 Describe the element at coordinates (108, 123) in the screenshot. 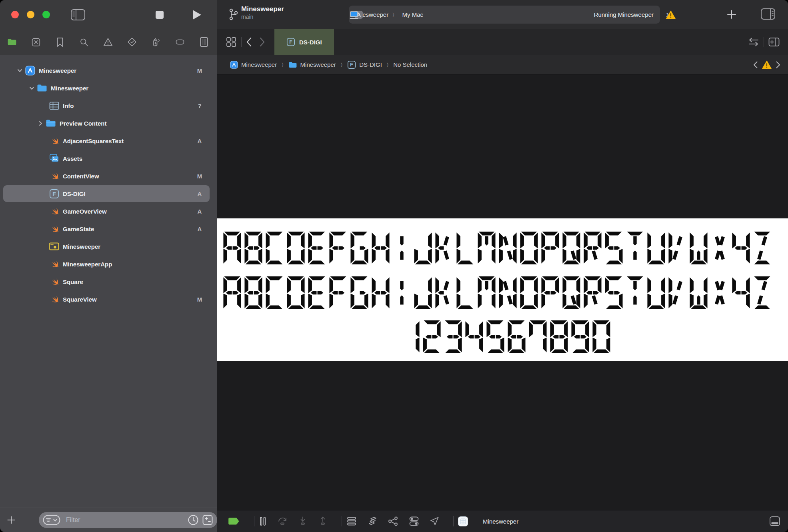

I see `sidebar-item-preview-content: Preview Content` at that location.